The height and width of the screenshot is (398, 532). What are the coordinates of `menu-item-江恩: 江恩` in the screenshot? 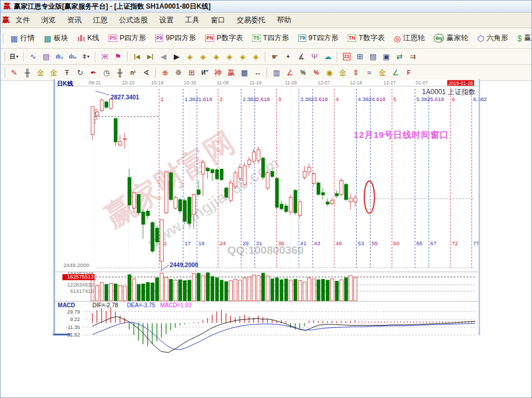 It's located at (100, 21).